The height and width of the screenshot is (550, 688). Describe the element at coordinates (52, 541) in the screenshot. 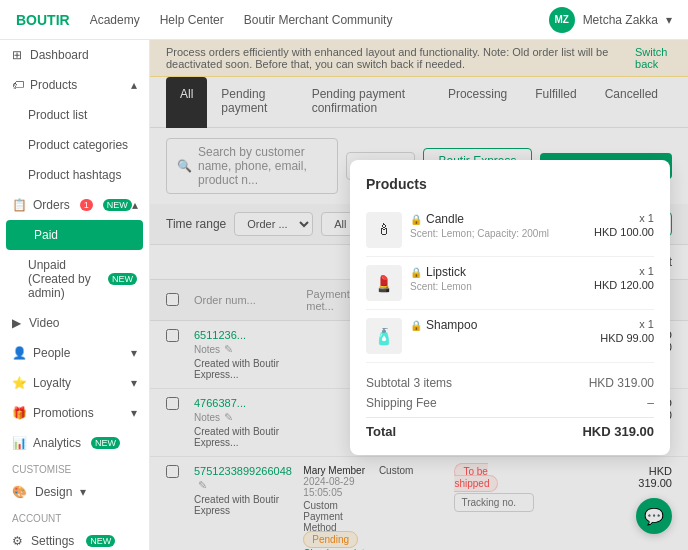

I see `sidebar-item-label: Settings` at that location.